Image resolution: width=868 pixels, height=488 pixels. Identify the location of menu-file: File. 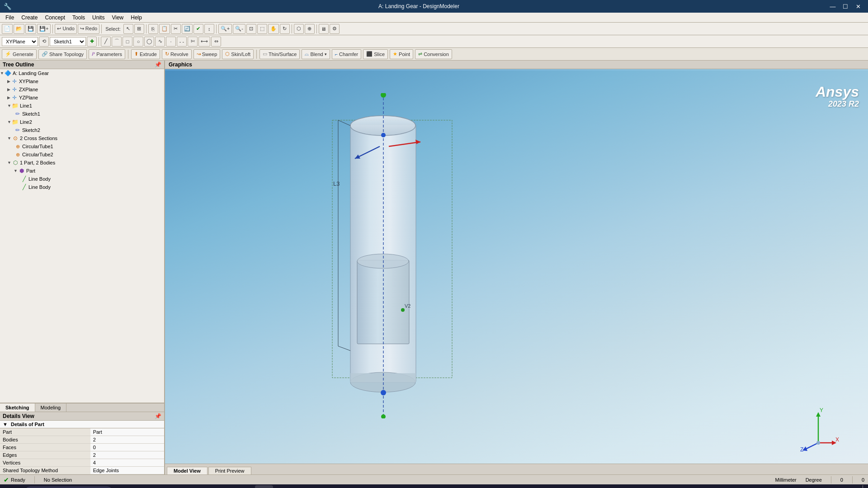
(10, 18).